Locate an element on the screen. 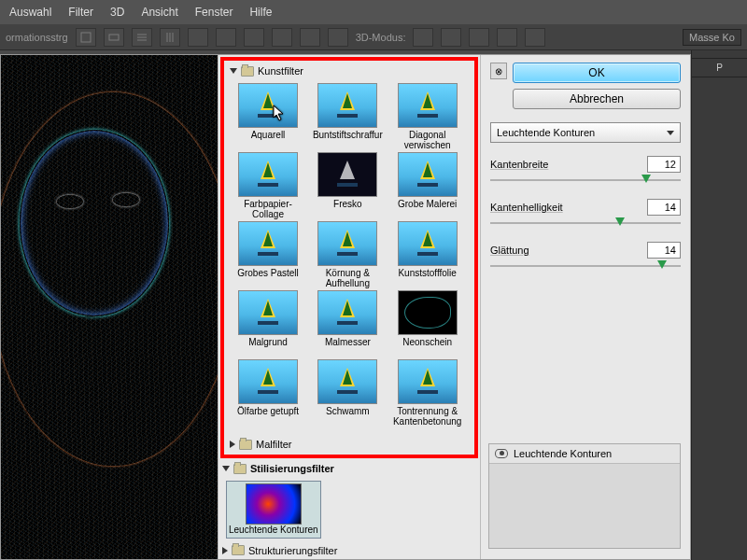 The width and height of the screenshot is (747, 560). thumb-label: Kunststofffolie is located at coordinates (427, 278).